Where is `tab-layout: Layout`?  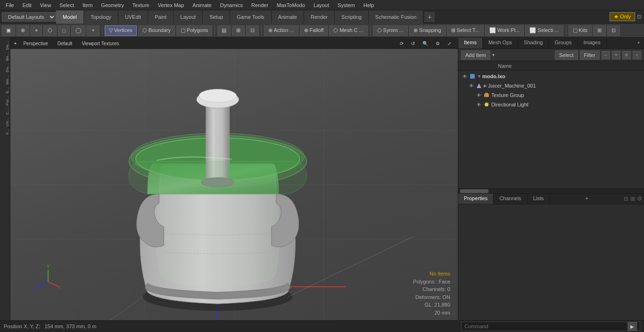
tab-layout: Layout is located at coordinates (188, 17).